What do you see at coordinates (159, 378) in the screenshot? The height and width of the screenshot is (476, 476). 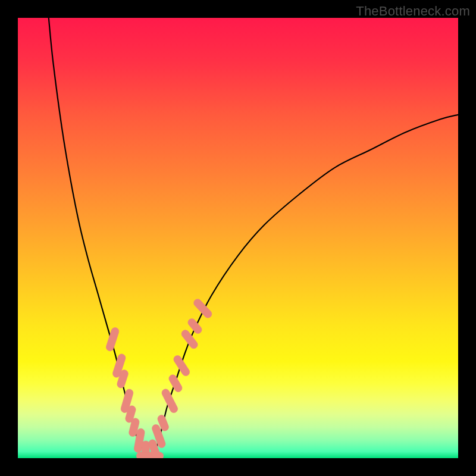 I see `curve-markers` at bounding box center [159, 378].